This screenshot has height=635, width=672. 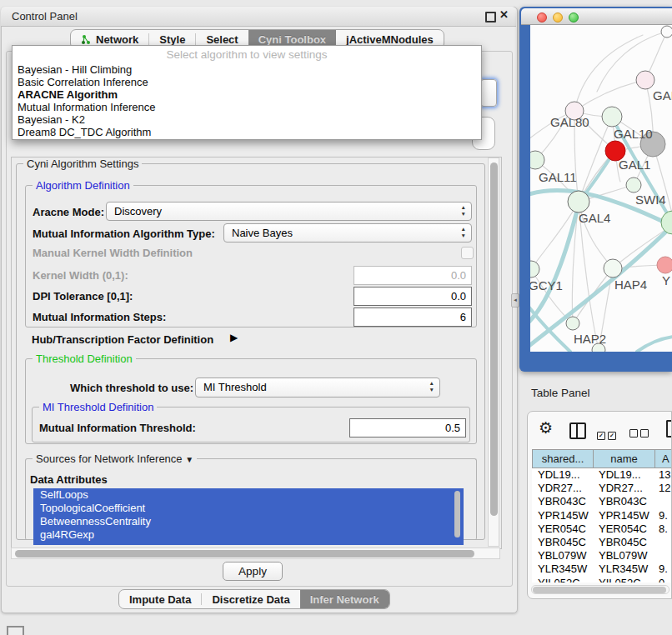 What do you see at coordinates (248, 517) in the screenshot?
I see `data-attributes-list: SelfLoopsTopologicalCoefficientBetweenne…` at bounding box center [248, 517].